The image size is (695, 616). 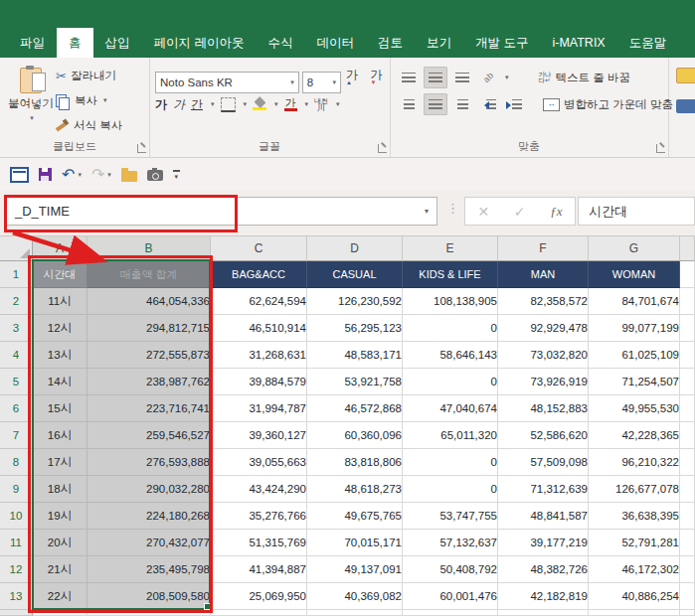 What do you see at coordinates (634, 435) in the screenshot?
I see `cell: 42,228,365` at bounding box center [634, 435].